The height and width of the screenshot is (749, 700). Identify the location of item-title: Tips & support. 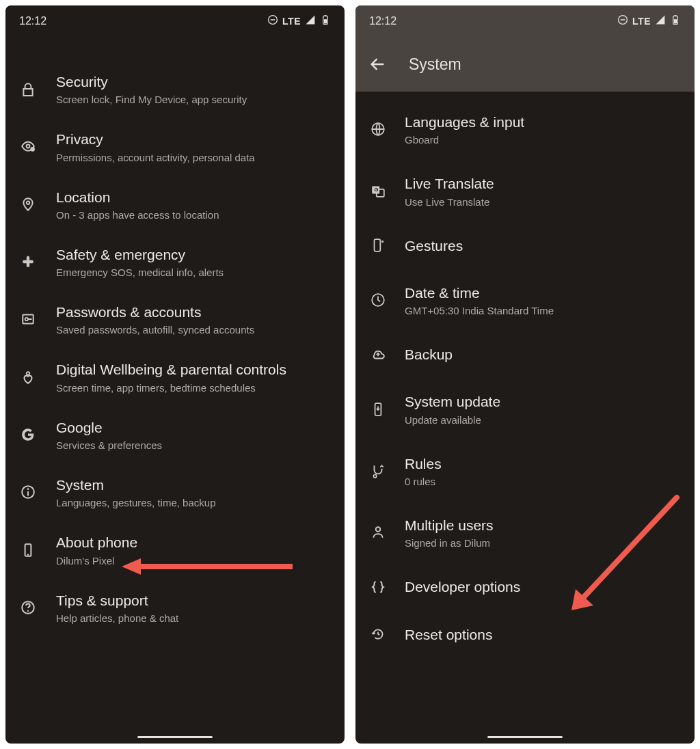
(193, 600).